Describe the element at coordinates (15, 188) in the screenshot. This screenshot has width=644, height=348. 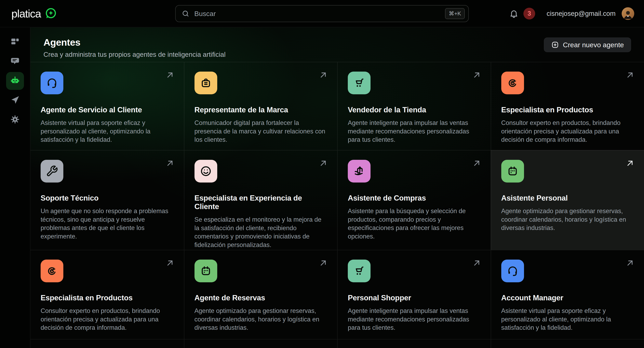
I see `sidebar` at that location.